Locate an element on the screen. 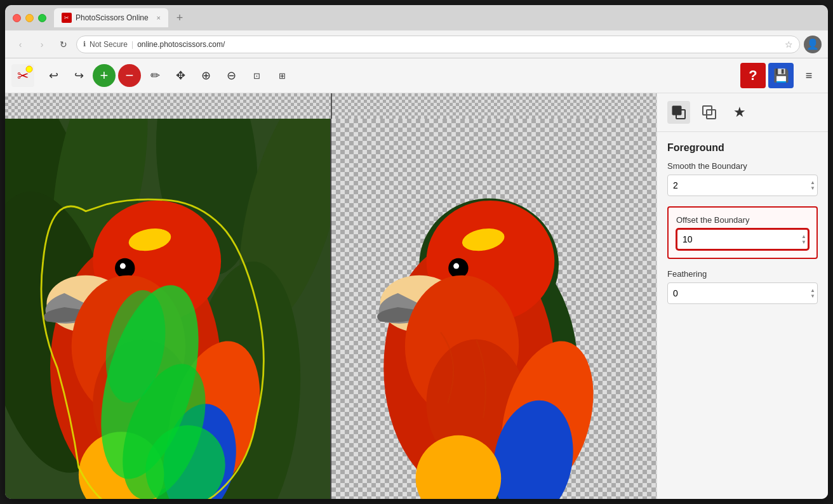 This screenshot has height=504, width=833. zoom-in-button: ⊕ is located at coordinates (206, 76).